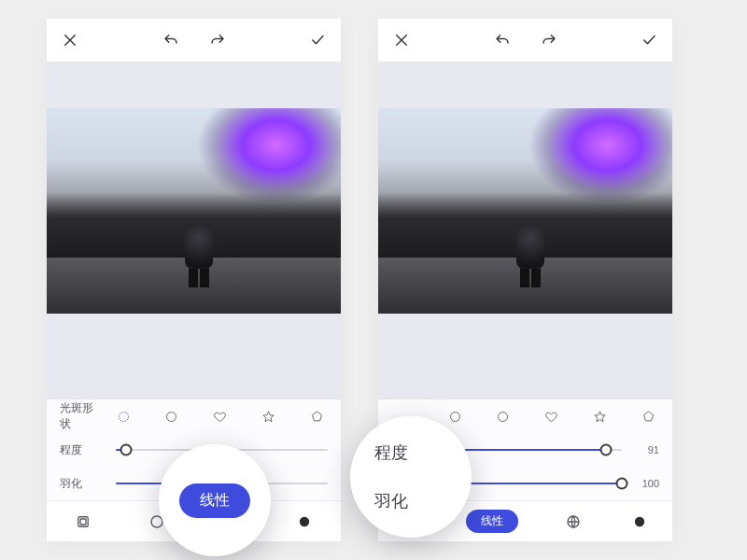 The height and width of the screenshot is (560, 747). What do you see at coordinates (411, 477) in the screenshot?
I see `magnifier-bubble-labels: 程度 羽化` at bounding box center [411, 477].